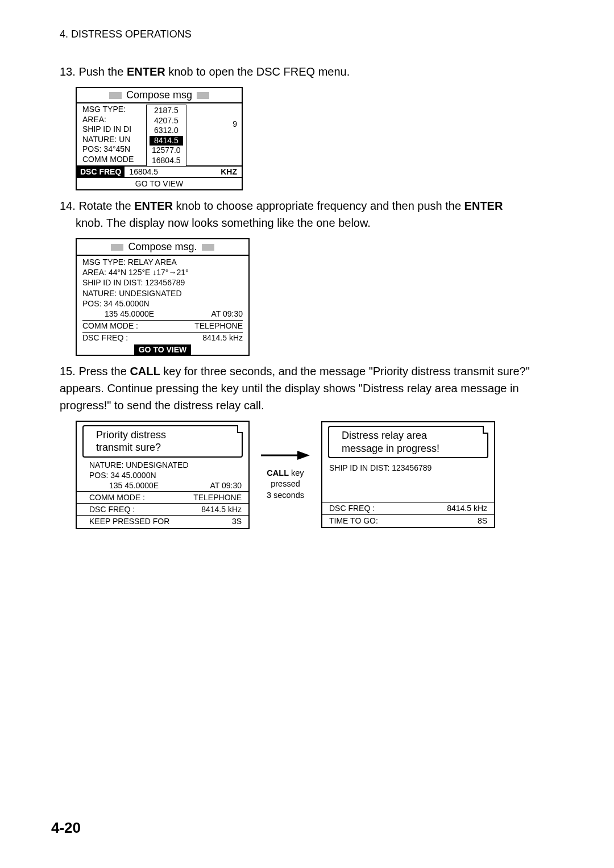  I want to click on field-labels: MSG TYPE: AREA: SHIP ID IN DI NATURE: UN…, so click(114, 134).